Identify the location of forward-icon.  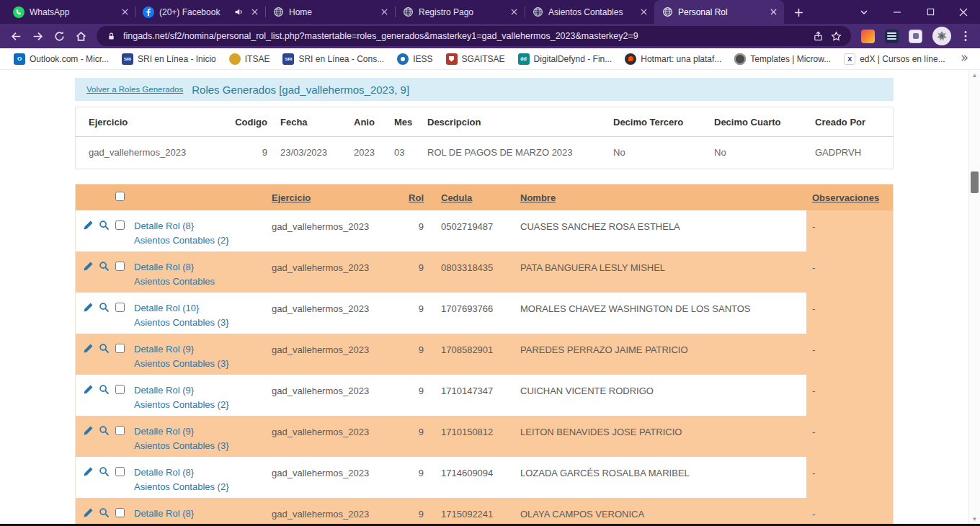
(37, 36).